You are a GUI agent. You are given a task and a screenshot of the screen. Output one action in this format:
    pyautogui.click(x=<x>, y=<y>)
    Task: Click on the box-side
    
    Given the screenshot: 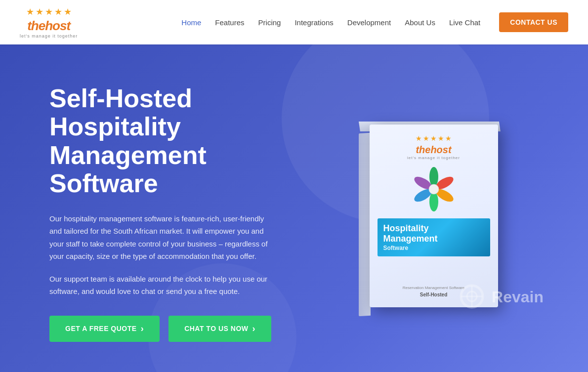 What is the action you would take?
    pyautogui.click(x=365, y=224)
    